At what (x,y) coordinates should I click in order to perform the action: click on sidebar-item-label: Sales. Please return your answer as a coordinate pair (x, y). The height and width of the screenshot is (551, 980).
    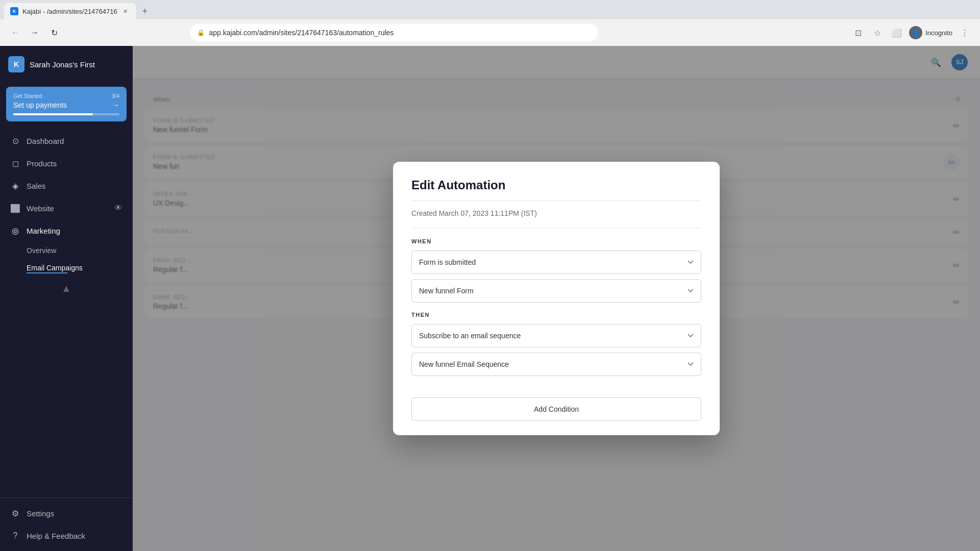
    Looking at the image, I should click on (36, 186).